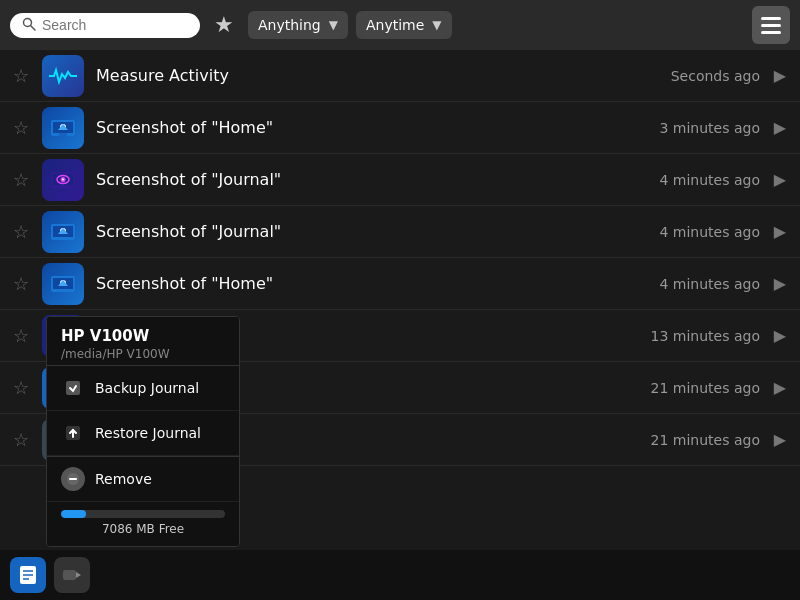  Describe the element at coordinates (73, 433) in the screenshot. I see `restore-icon` at that location.